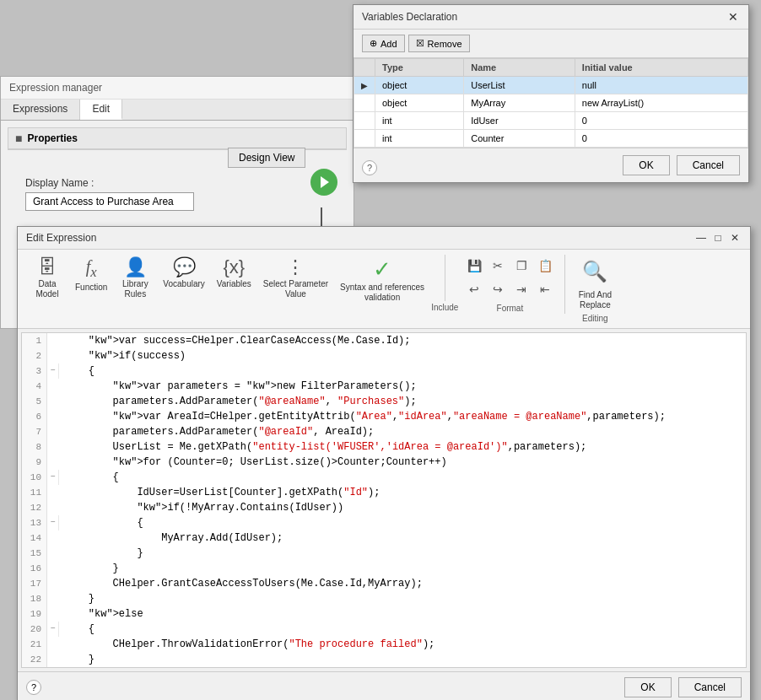 The height and width of the screenshot is (700, 761). Describe the element at coordinates (410, 17) in the screenshot. I see `vars-dialog-title: Variables Declaration` at that location.